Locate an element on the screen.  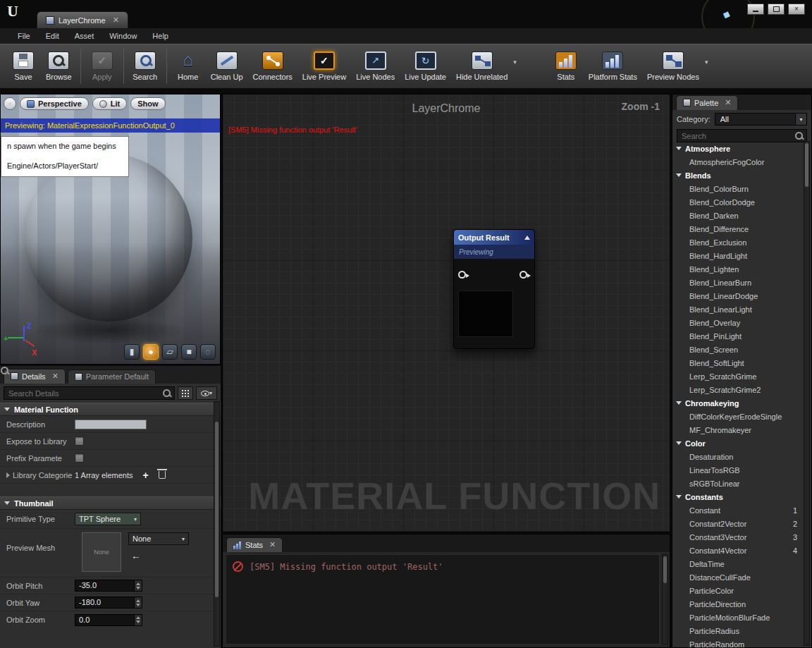
palette-scrollbar is located at coordinates (806, 393).